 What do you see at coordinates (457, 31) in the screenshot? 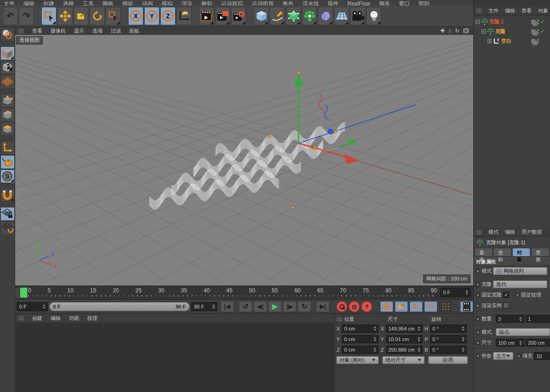
I see `rotate-view-icon: ↻` at bounding box center [457, 31].